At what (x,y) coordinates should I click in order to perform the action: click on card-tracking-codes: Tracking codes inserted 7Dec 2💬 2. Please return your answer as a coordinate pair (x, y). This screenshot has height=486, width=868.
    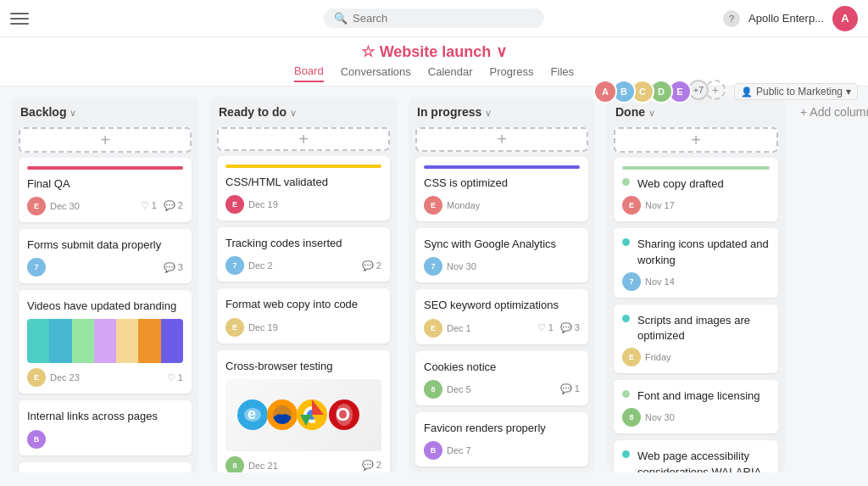
    Looking at the image, I should click on (303, 254).